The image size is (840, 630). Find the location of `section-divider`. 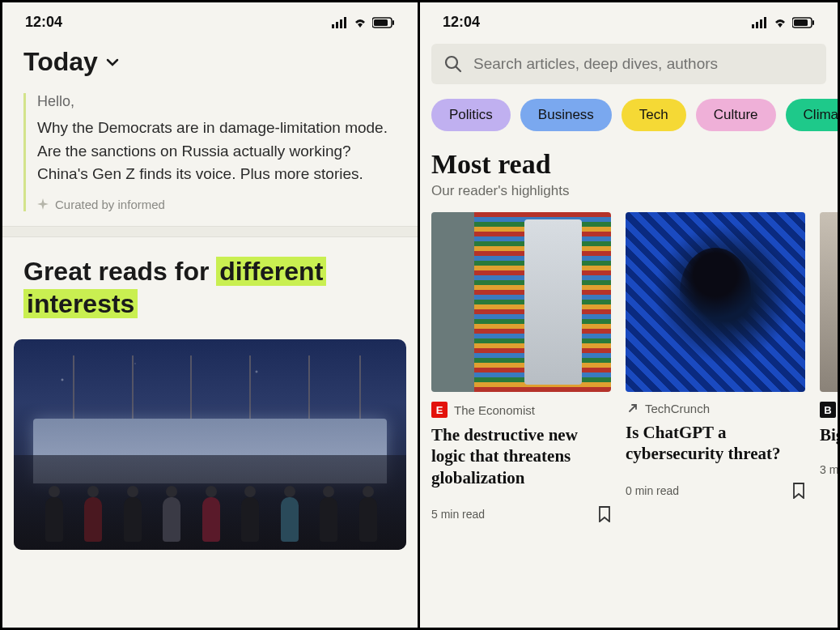

section-divider is located at coordinates (210, 232).